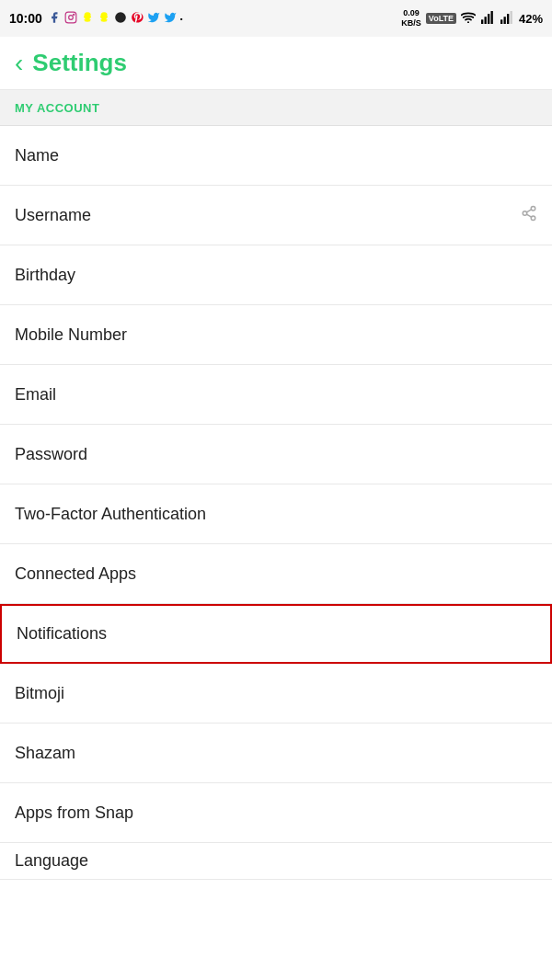 Image resolution: width=552 pixels, height=980 pixels. Describe the element at coordinates (87, 18) in the screenshot. I see `snapchat-icon` at that location.